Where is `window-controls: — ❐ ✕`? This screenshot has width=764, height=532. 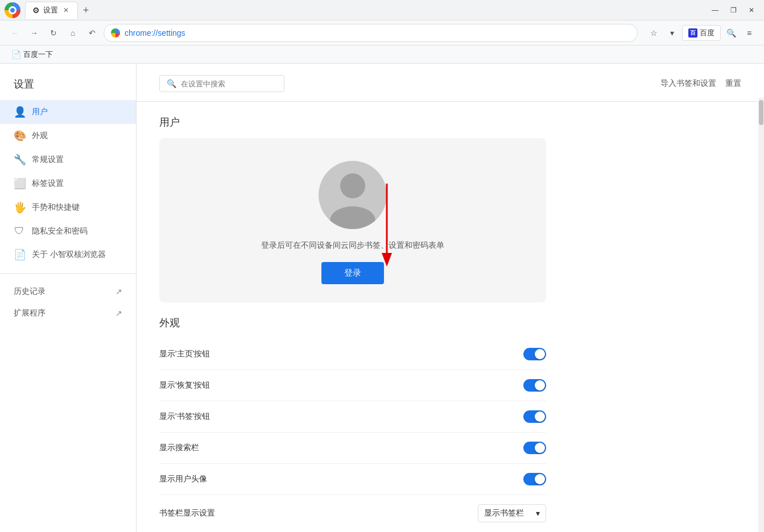
window-controls: — ❐ ✕ is located at coordinates (733, 10).